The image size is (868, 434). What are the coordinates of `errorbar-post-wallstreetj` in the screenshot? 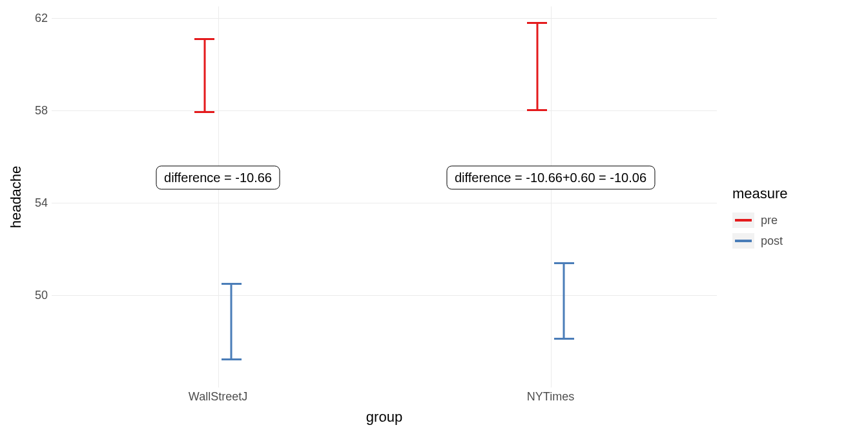 It's located at (231, 322).